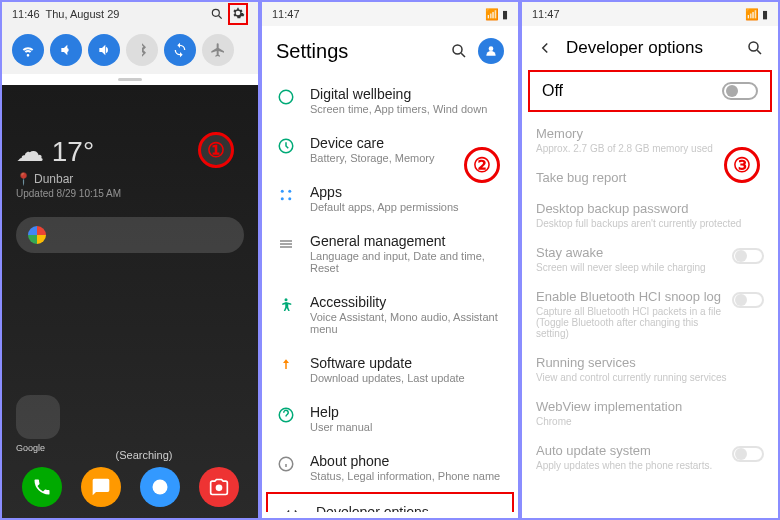 The width and height of the screenshot is (780, 520). Describe the element at coordinates (219, 487) in the screenshot. I see `camera-app` at that location.